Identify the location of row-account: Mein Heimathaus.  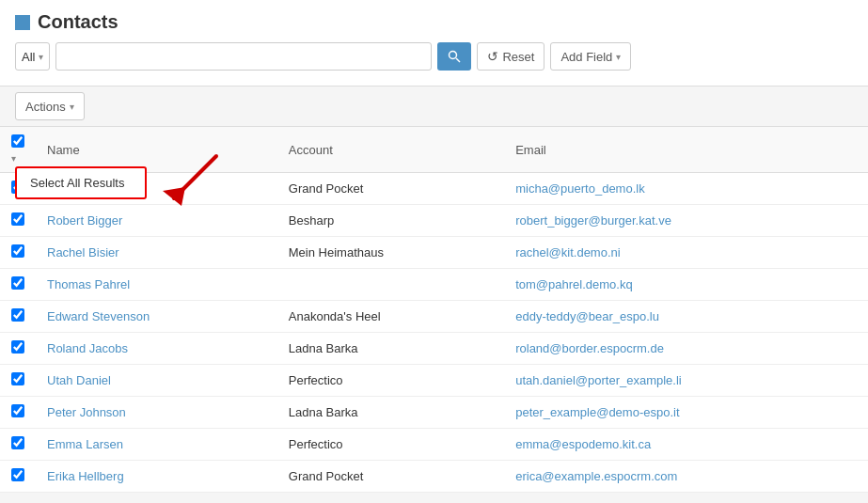
(391, 253).